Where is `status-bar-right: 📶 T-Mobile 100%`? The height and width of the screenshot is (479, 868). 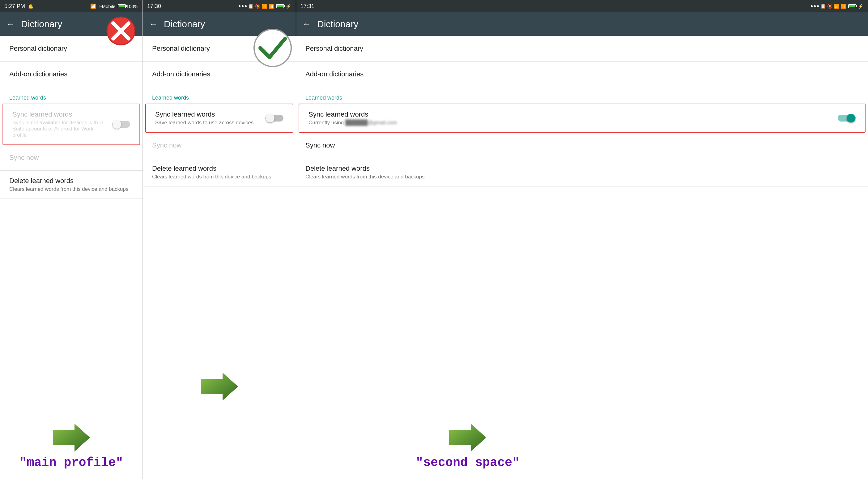
status-bar-right: 📶 T-Mobile 100% is located at coordinates (114, 6).